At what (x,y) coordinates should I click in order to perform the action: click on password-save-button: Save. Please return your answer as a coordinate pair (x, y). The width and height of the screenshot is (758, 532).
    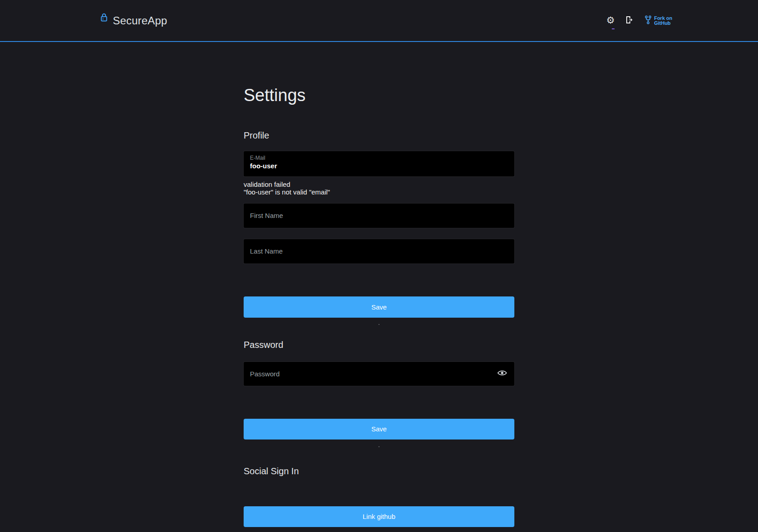
    Looking at the image, I should click on (379, 429).